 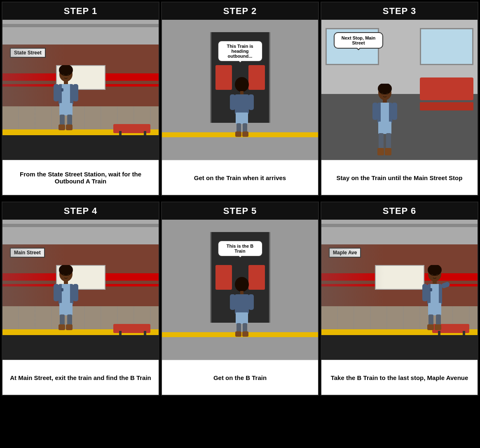 I want to click on step-3-cell: STEP 3 Next Stop, Main Street S, so click(x=400, y=99).